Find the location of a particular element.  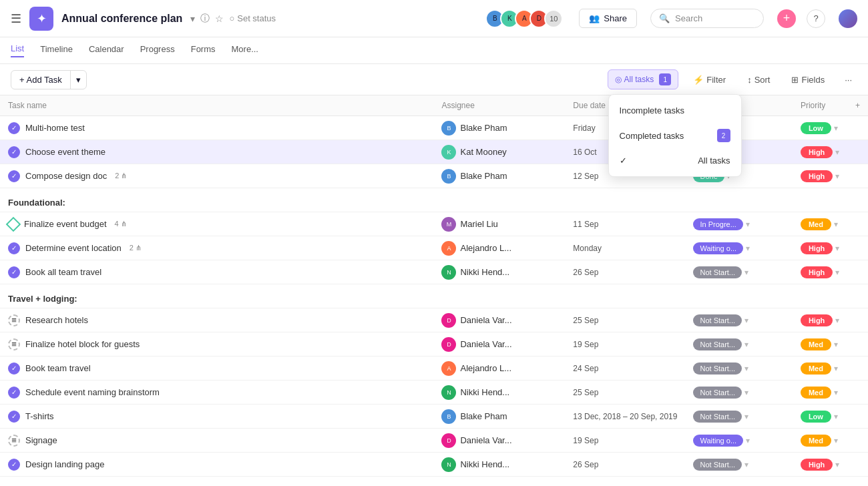

search-icon: 🔍 is located at coordinates (664, 19).